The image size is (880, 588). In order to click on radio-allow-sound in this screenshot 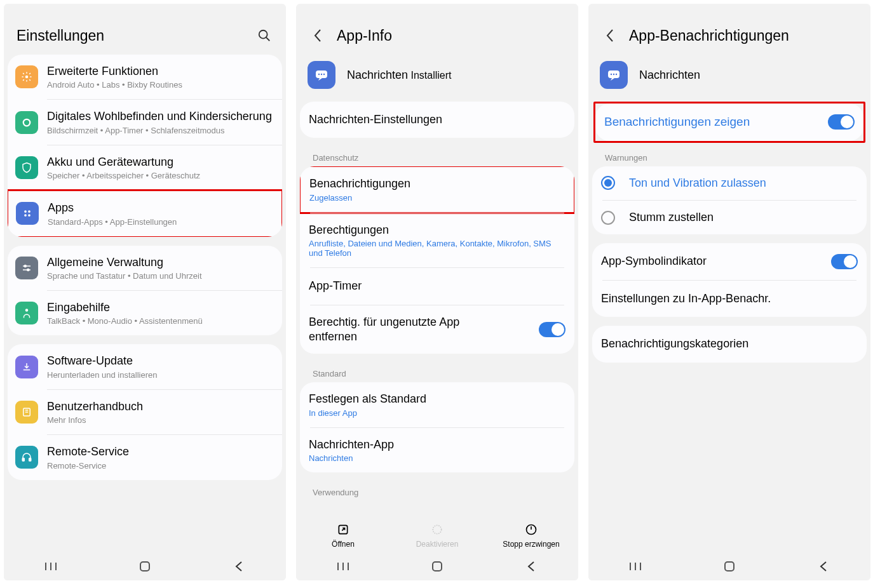, I will do `click(608, 183)`.